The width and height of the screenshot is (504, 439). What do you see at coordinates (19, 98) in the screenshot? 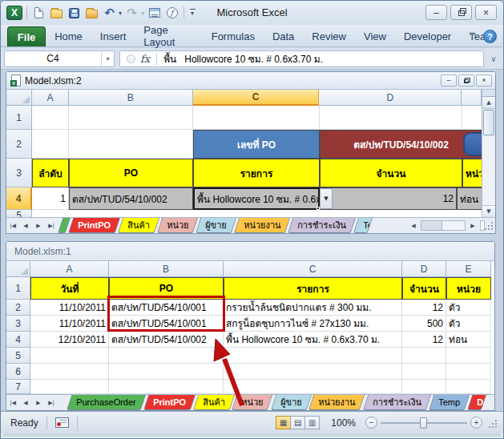
I see `select-all-corner` at bounding box center [19, 98].